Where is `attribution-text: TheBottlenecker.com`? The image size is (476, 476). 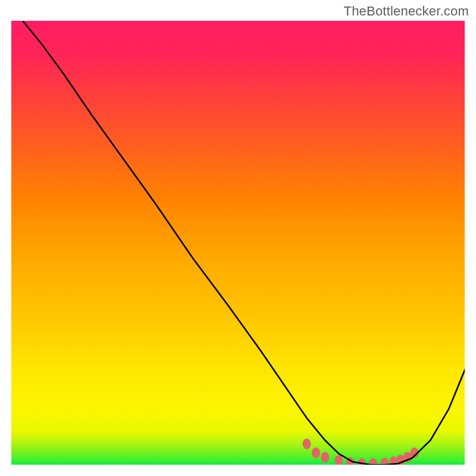
attribution-text: TheBottlenecker.com is located at coordinates (406, 11).